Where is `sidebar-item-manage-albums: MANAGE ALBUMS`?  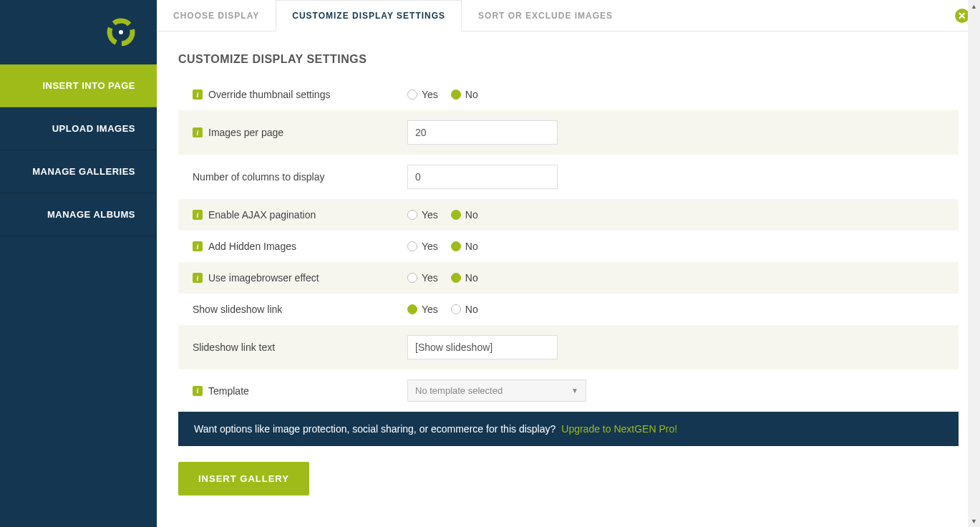
sidebar-item-manage-albums: MANAGE ALBUMS is located at coordinates (79, 215).